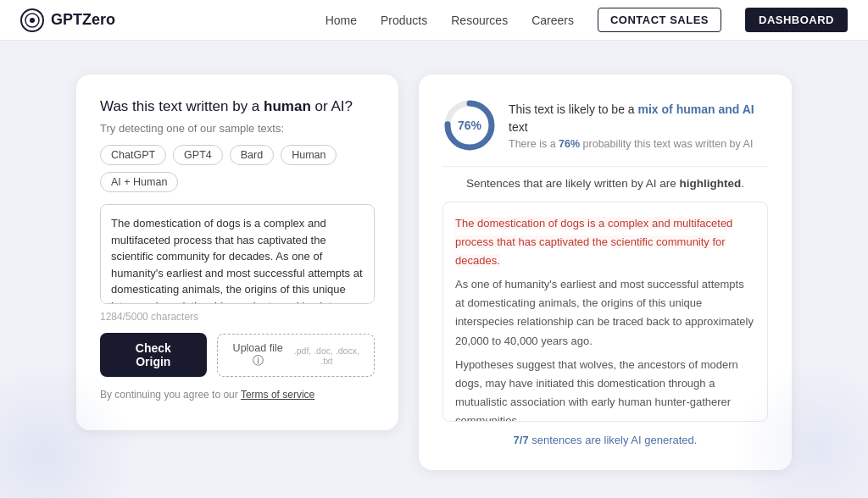  Describe the element at coordinates (697, 109) in the screenshot. I see `mix-highlight: mix of human and AI` at that location.